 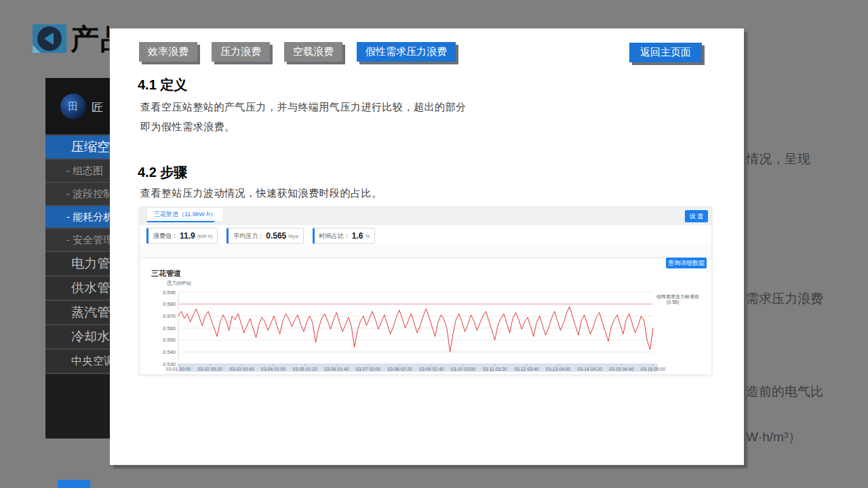 I want to click on sidebar-filler, so click(x=77, y=405).